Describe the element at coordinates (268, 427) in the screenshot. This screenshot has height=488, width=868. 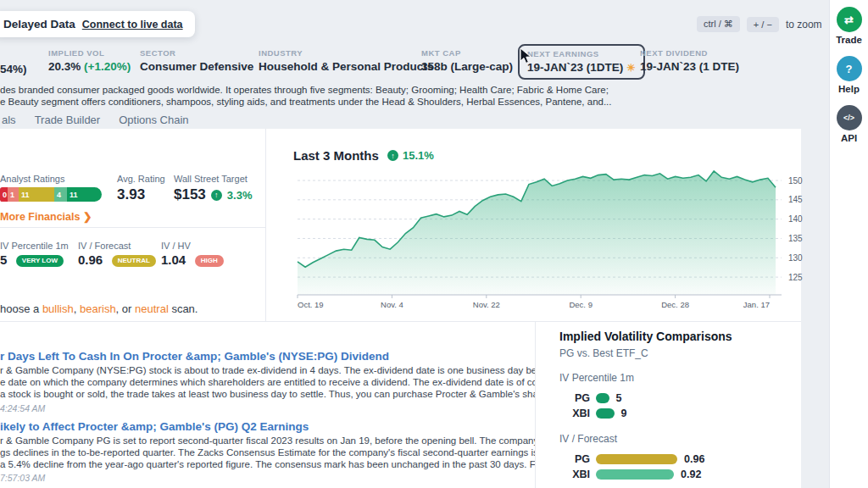
I see `news-article-title: ikely to Affect Procter &amp; Gamble's (…` at that location.